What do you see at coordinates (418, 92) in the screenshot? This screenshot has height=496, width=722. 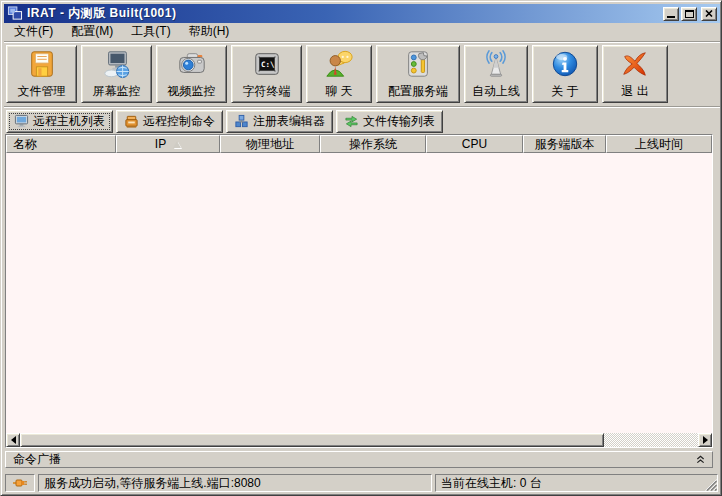 I see `toolbar-button-label: 配置服务端` at bounding box center [418, 92].